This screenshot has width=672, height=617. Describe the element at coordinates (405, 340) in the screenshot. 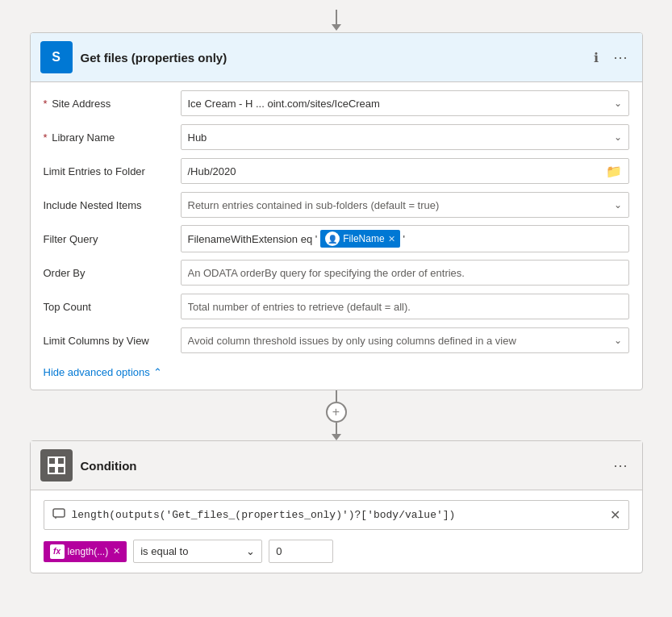

I see `limit-columns-dropdown: Avoid column threshold issues by only us…` at that location.